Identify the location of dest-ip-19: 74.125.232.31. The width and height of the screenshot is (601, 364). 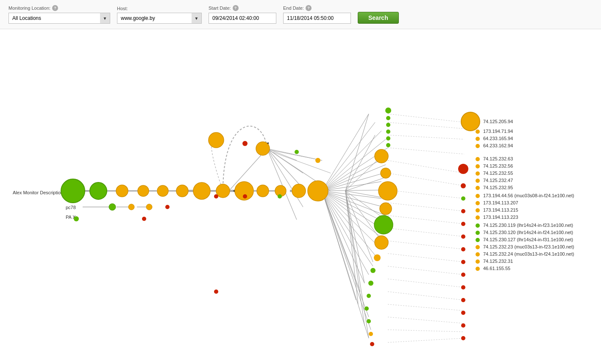
(498, 261).